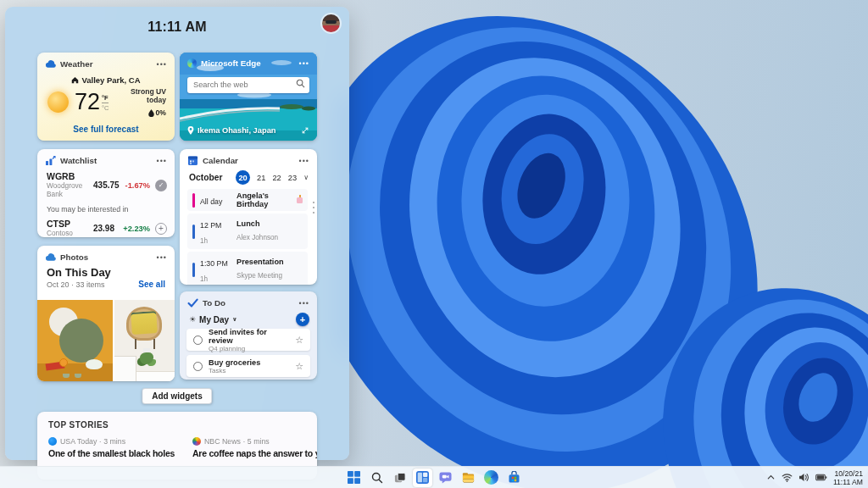 The height and width of the screenshot is (488, 868). I want to click on unit-fahrenheit-toggle: °F, so click(105, 98).